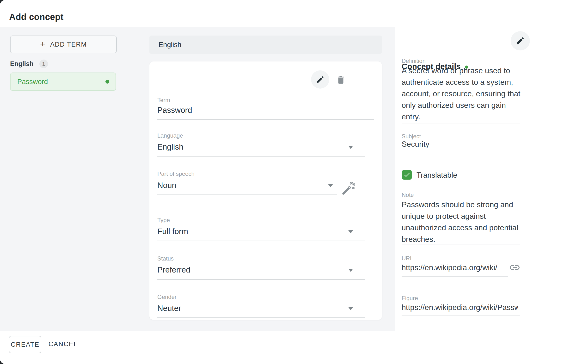  I want to click on dialog-footer: CREATE CANCEL, so click(294, 347).